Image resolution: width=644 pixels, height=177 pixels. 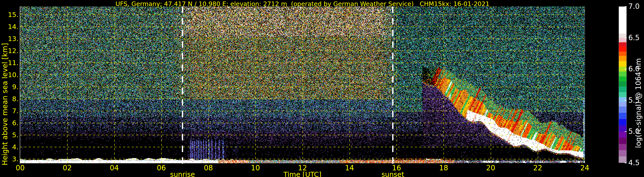 What do you see at coordinates (9, 135) in the screenshot?
I see `y-tick-5: 5.` at bounding box center [9, 135].